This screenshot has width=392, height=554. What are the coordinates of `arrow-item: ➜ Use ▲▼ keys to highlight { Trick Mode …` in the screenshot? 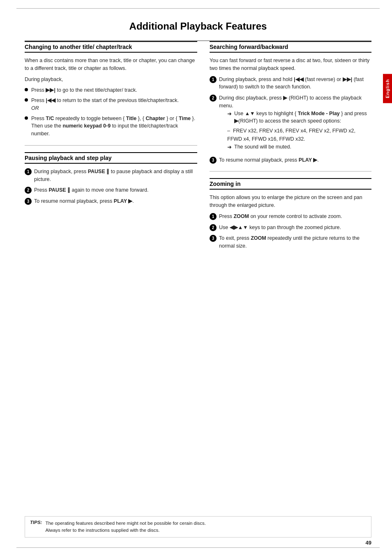 It's located at (299, 118).